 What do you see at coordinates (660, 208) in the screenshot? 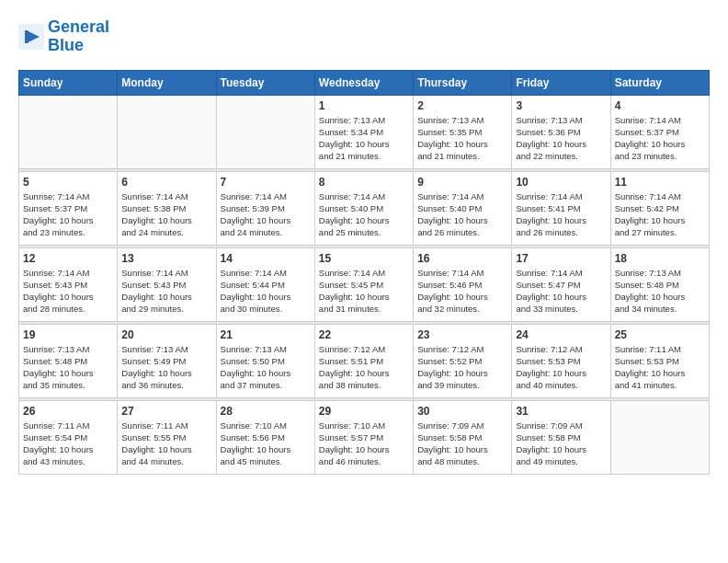
I see `day-cell: 11Sunrise: 7:14 AM Sunset: 5:42 PM Dayli…` at bounding box center [660, 208].